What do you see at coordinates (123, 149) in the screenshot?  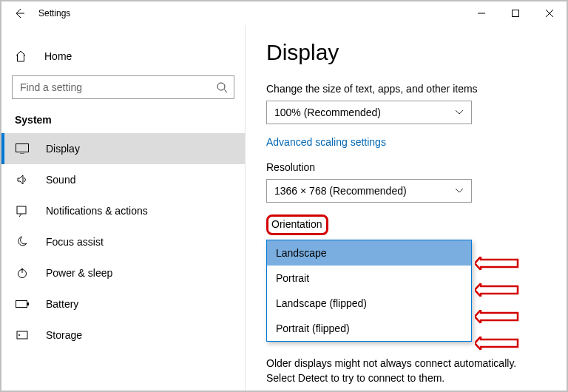 I see `sidebar-item-display: Display` at bounding box center [123, 149].